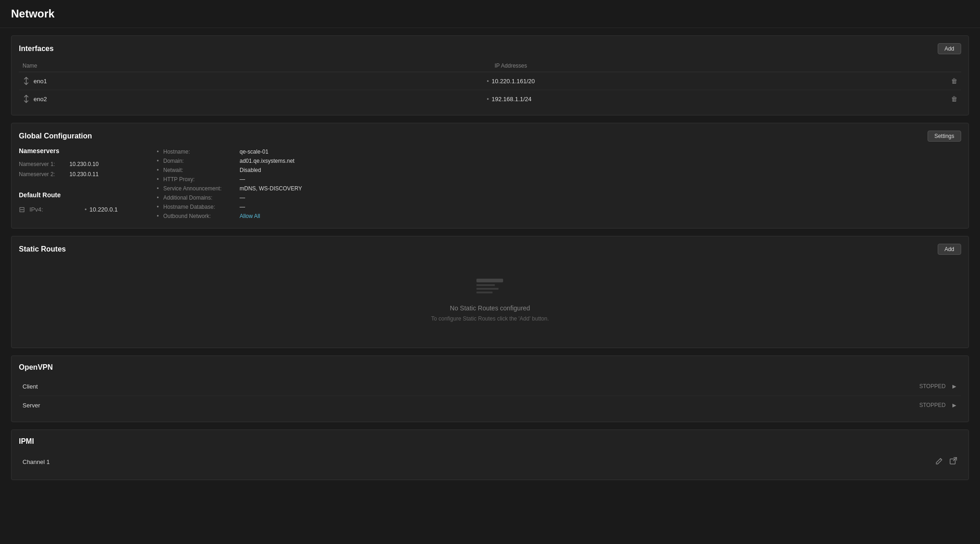  What do you see at coordinates (949, 49) in the screenshot?
I see `interfaces-add-button: Add` at bounding box center [949, 49].